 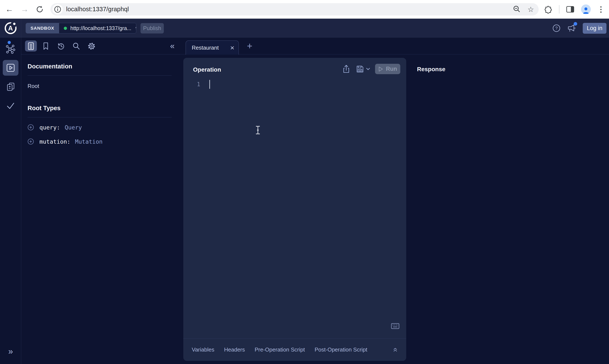 What do you see at coordinates (212, 48) in the screenshot?
I see `tab-restaurant: Restaurant ×` at bounding box center [212, 48].